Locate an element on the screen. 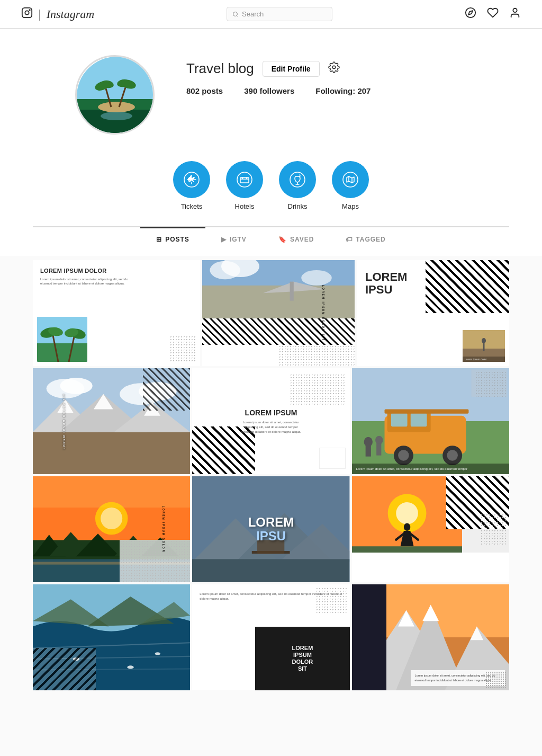 This screenshot has width=542, height=756. grid-cell-4-3: Lorem ipsum dolor sit amet, consectetur … is located at coordinates (431, 637).